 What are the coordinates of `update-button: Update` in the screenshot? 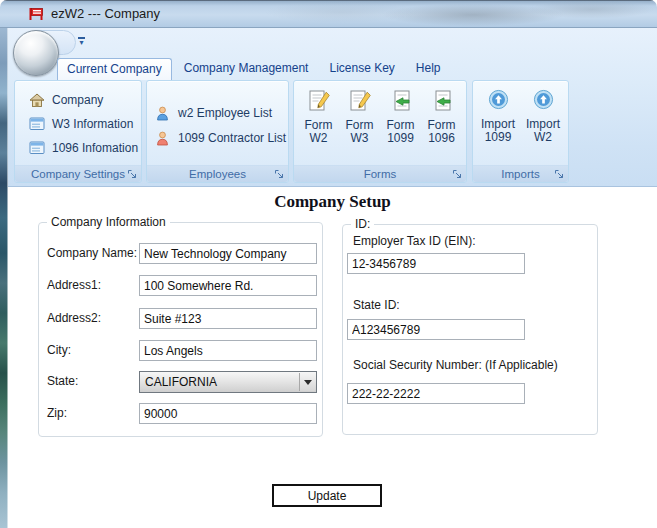 It's located at (327, 496).